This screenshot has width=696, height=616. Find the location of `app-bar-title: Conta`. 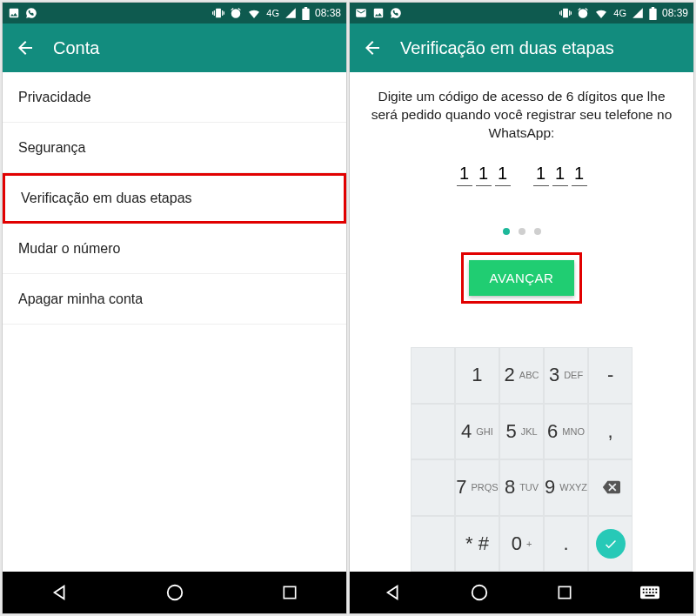

app-bar-title: Conta is located at coordinates (77, 49).